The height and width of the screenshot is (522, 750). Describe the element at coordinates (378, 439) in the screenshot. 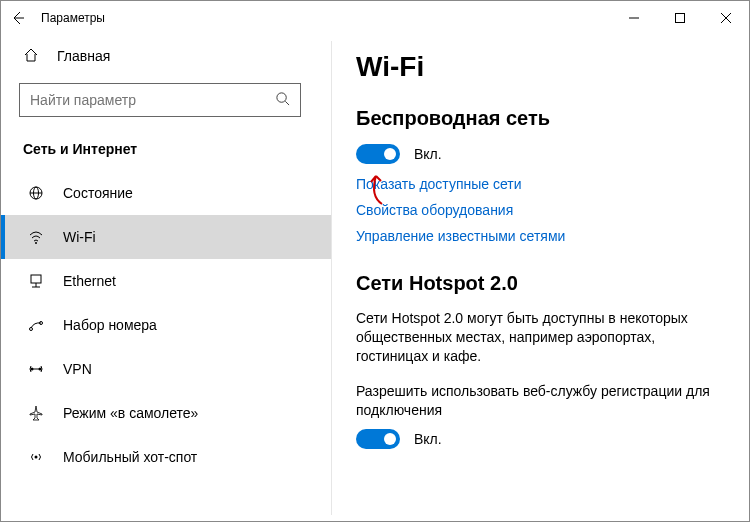

I see `hotspot-toggle` at that location.